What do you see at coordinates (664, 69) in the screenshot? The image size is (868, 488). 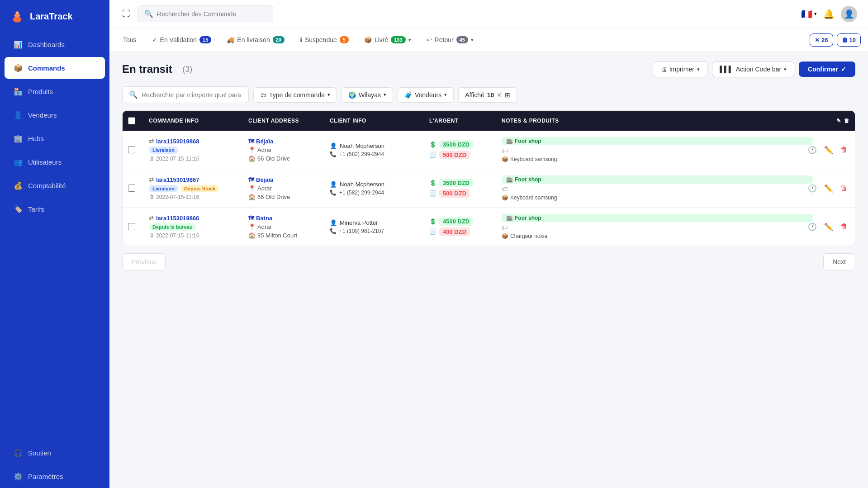 I see `print-icon: 🖨` at bounding box center [664, 69].